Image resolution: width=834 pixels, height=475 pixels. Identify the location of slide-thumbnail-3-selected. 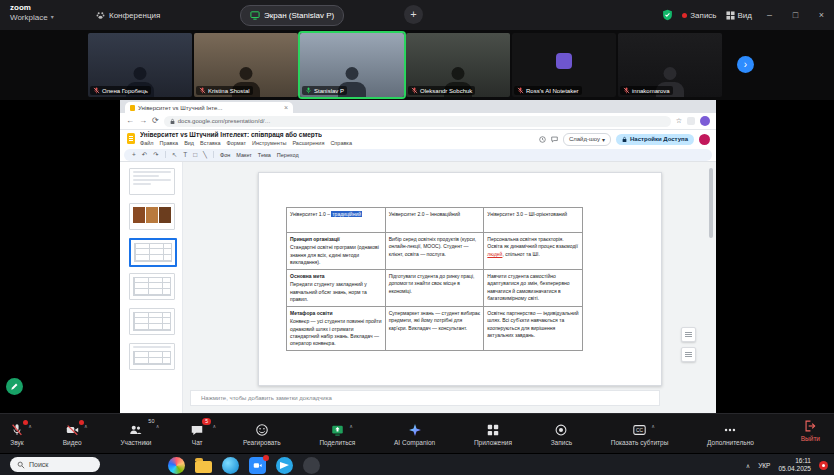
(153, 252).